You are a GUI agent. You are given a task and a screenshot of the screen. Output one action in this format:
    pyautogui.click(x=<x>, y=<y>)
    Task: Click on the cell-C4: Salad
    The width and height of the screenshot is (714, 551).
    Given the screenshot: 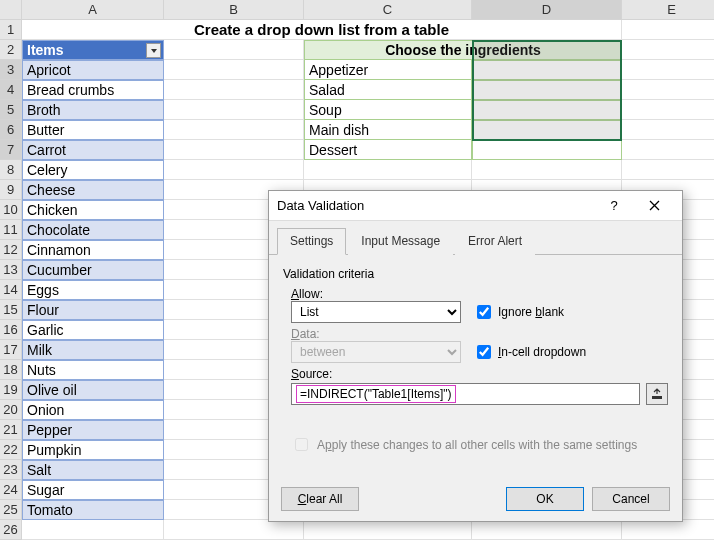 What is the action you would take?
    pyautogui.click(x=388, y=90)
    